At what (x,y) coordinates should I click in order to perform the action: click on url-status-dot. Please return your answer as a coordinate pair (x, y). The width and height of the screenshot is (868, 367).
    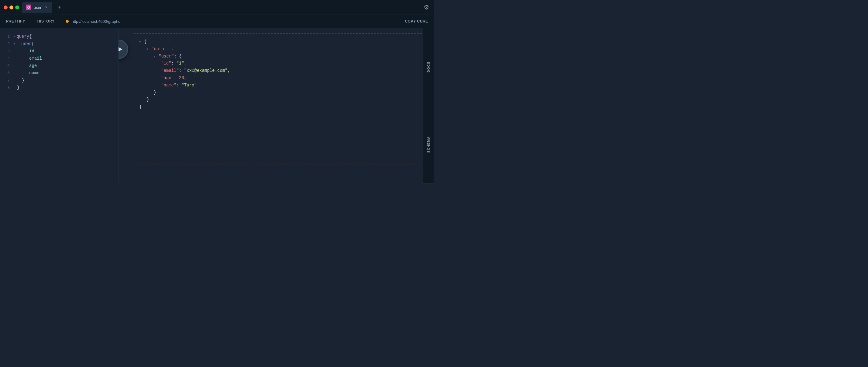
    Looking at the image, I should click on (67, 22).